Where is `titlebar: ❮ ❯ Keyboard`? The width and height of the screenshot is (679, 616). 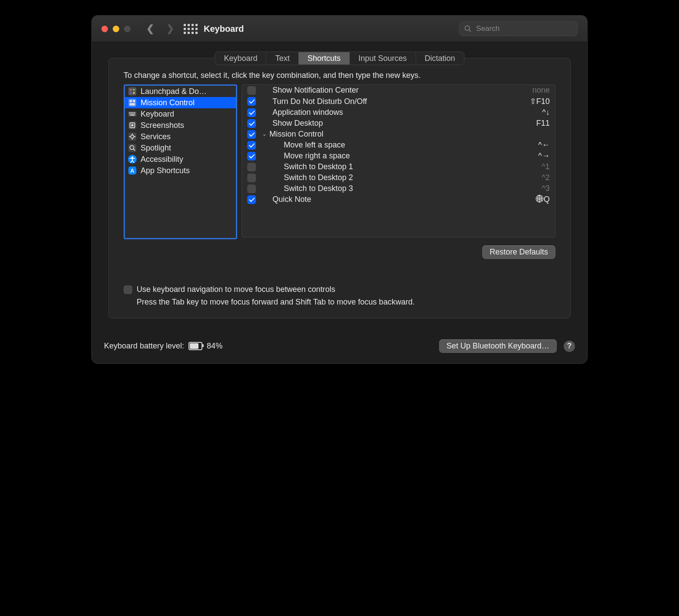 titlebar: ❮ ❯ Keyboard is located at coordinates (340, 29).